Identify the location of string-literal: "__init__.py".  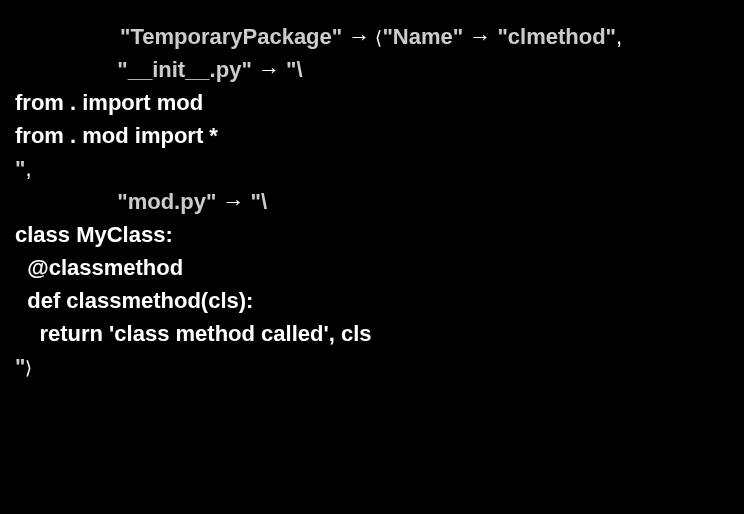
(184, 70).